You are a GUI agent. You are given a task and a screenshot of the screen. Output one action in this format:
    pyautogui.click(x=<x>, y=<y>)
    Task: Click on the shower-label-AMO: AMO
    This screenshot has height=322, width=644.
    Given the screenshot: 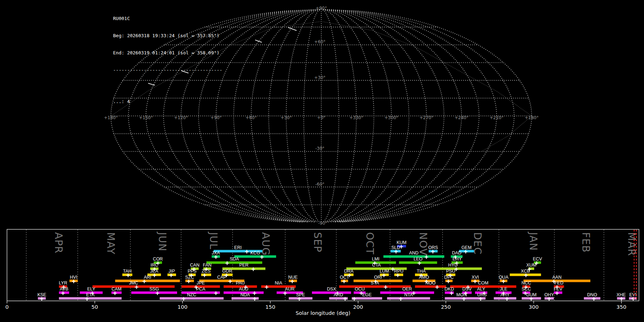 What is the action you would take?
    pyautogui.click(x=424, y=277)
    